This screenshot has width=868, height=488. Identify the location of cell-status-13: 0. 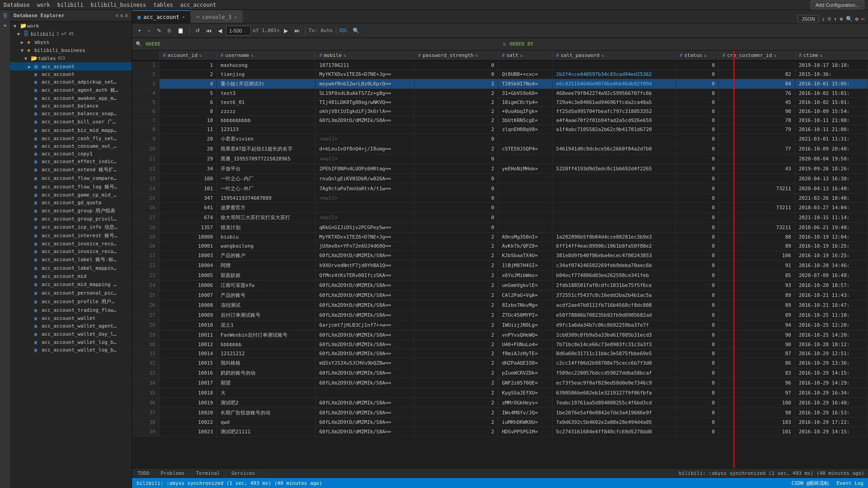
(697, 179).